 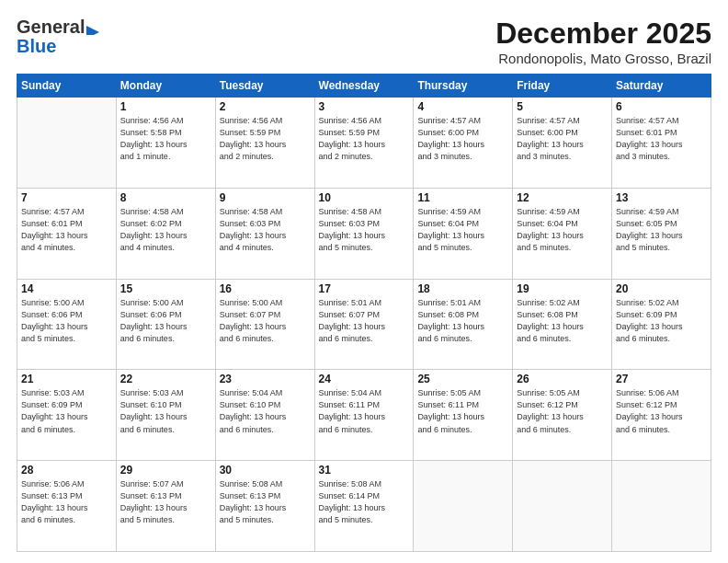 What do you see at coordinates (364, 506) in the screenshot?
I see `calendar-cell: 31Sunrise: 5:08 AM Sunset: 6:14 PM Dayli…` at bounding box center [364, 506].